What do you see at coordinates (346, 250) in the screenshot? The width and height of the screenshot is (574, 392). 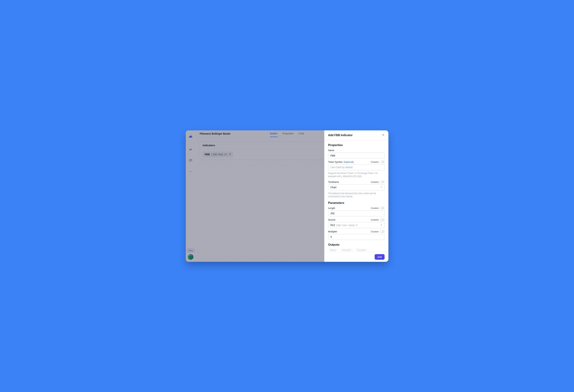 I see `output-chip: Upper(1)` at bounding box center [346, 250].